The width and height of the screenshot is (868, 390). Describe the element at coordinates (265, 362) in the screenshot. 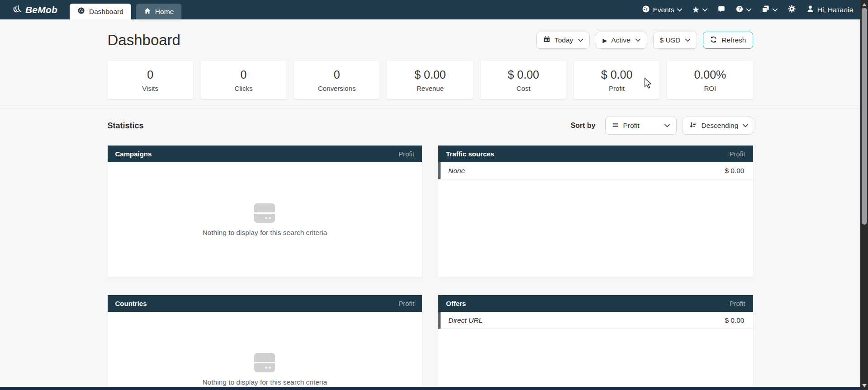

I see `empty-server-icon` at that location.